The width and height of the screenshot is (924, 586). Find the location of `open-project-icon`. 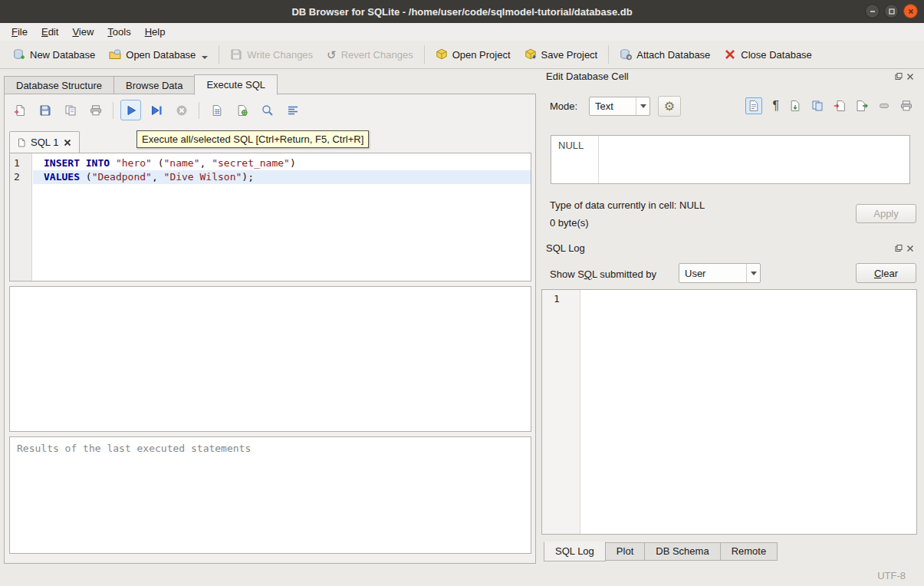

open-project-icon is located at coordinates (442, 54).